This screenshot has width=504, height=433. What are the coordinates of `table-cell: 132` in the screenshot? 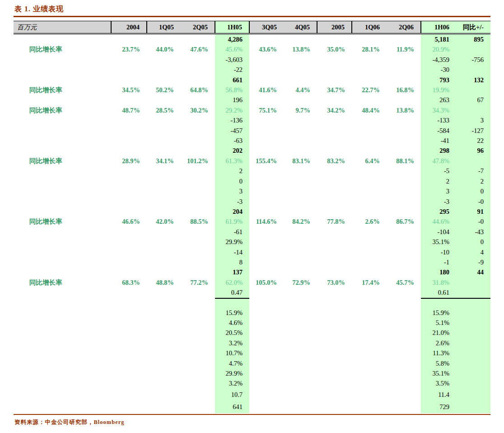 It's located at (473, 80).